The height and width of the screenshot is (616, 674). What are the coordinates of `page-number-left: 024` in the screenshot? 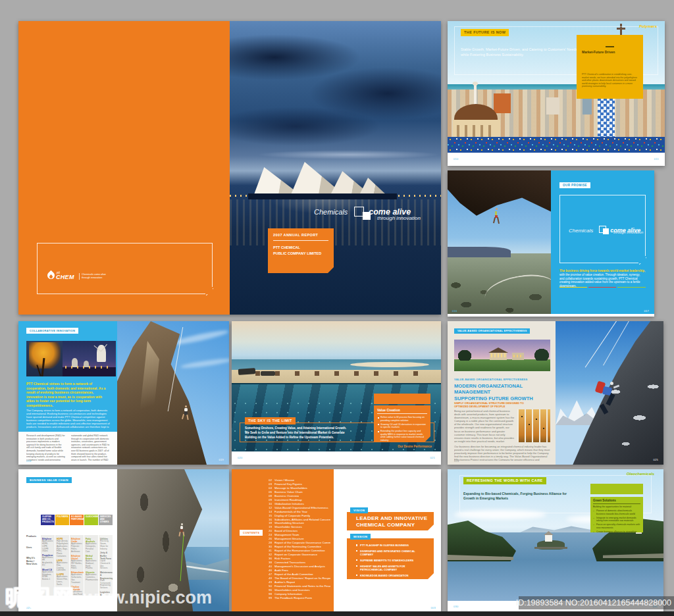 It's located at (457, 461).